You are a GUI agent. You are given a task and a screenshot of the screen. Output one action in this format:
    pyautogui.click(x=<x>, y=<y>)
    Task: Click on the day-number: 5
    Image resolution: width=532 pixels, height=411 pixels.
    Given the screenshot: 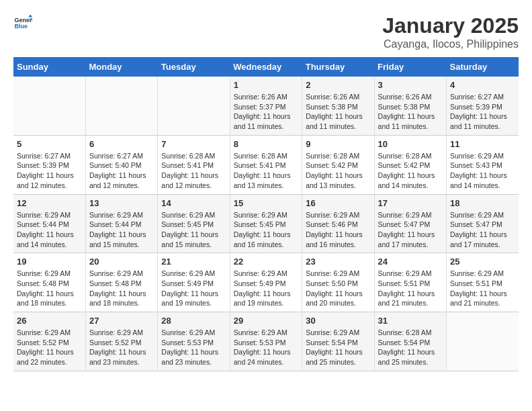 What is the action you would take?
    pyautogui.click(x=50, y=144)
    